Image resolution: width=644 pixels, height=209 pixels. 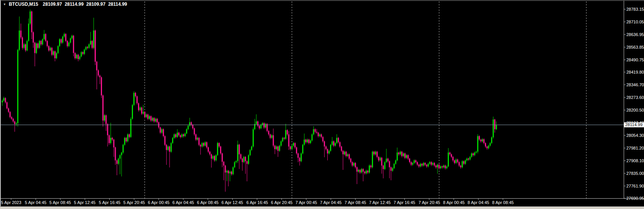 What do you see at coordinates (232, 202) in the screenshot?
I see `time-axis-label: 6 Apr 12:45` at bounding box center [232, 202].